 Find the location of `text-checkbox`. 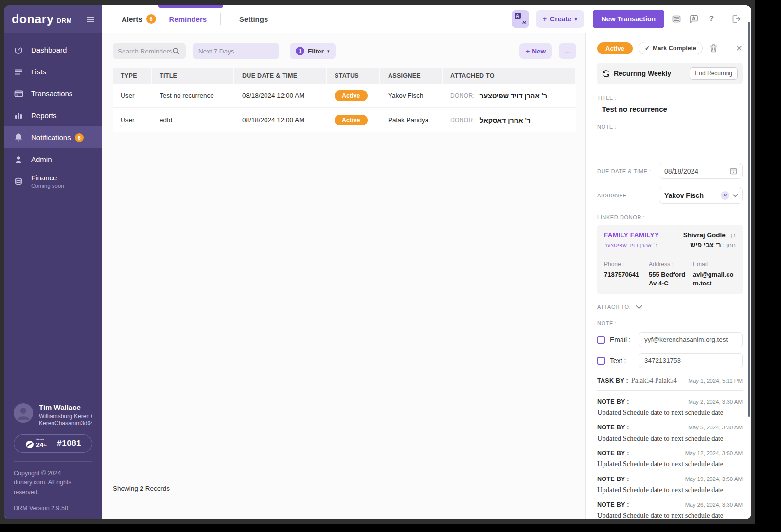

text-checkbox is located at coordinates (601, 361).